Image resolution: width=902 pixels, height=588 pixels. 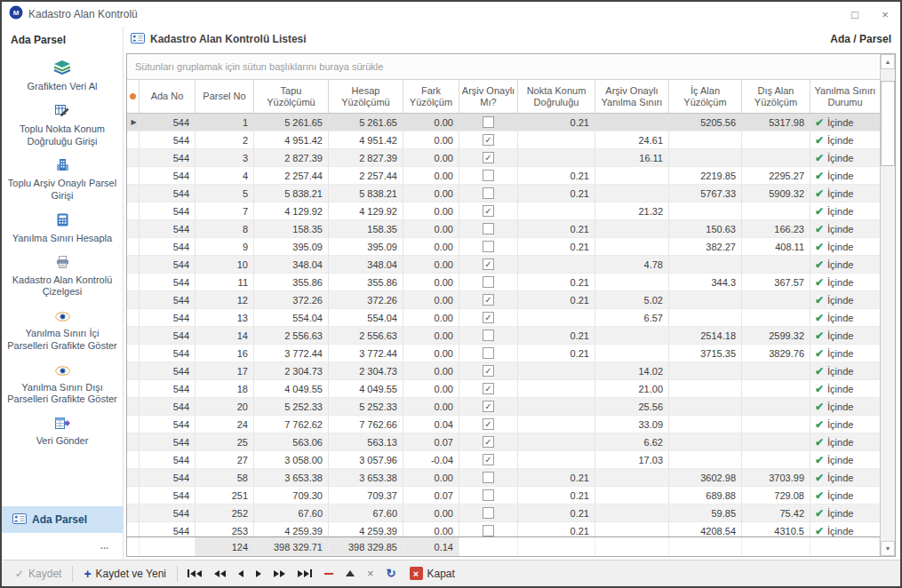 What do you see at coordinates (503, 282) in the screenshot?
I see `table-row: 54411355.86355.860.000.21344.3367.57✔İçi…` at bounding box center [503, 282].